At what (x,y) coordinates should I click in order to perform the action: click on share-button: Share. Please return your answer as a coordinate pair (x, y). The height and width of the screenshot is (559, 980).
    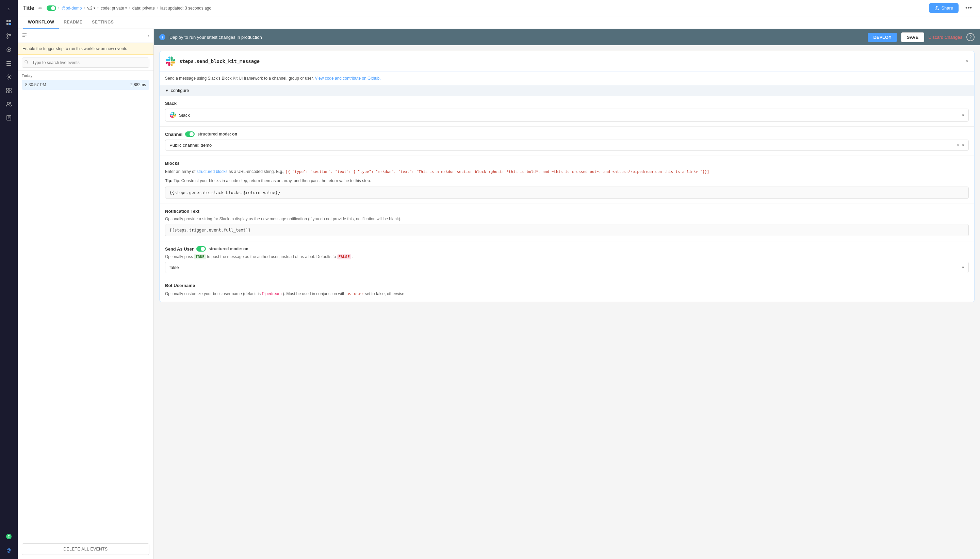
    Looking at the image, I should click on (944, 8).